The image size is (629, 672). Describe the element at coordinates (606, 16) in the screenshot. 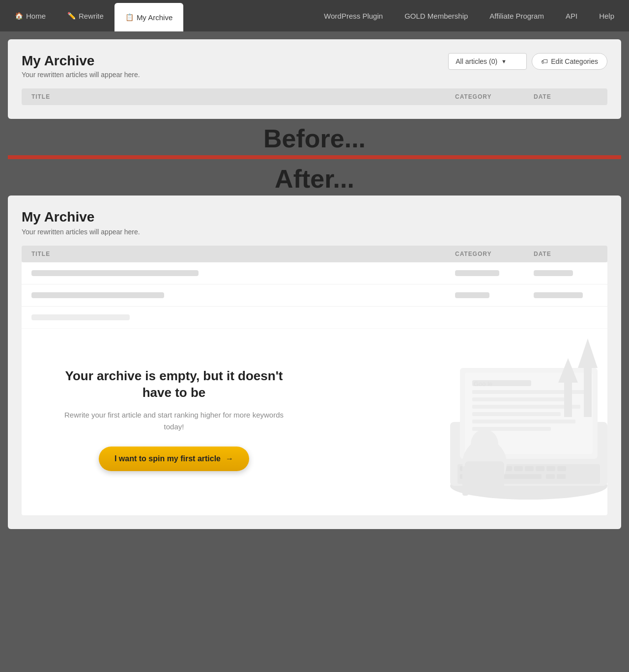

I see `nav-tab-help-label: Help` at that location.